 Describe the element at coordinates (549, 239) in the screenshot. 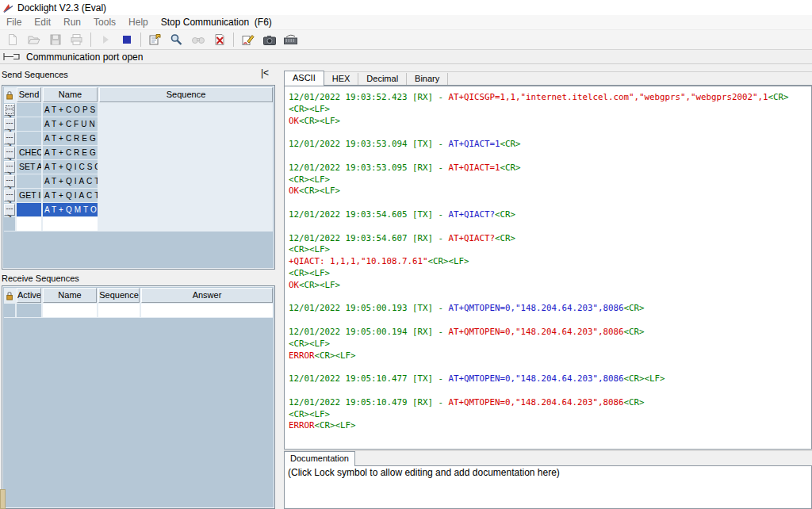

I see `log-line: 12/01/2022 19:03:54.607 [RX] - AT+QIACT?…` at that location.